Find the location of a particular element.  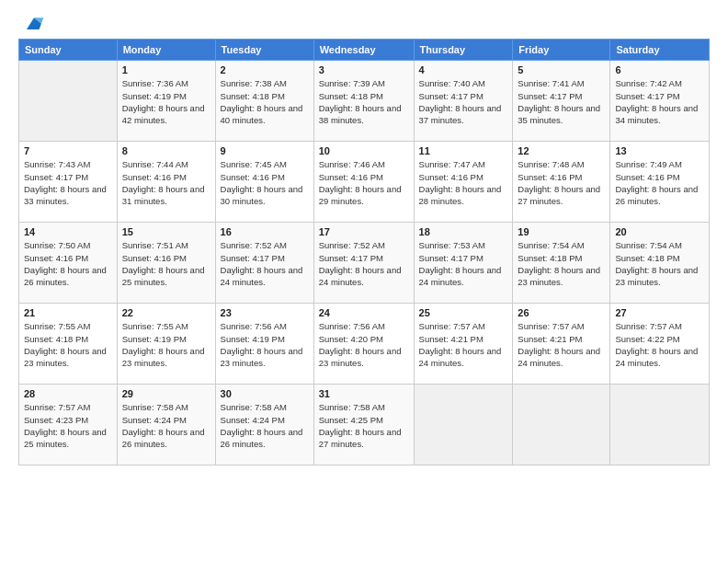

day-info-17: Sunrise: 7:52 AM Sunset: 4:17 PM Dayligh… is located at coordinates (364, 263).